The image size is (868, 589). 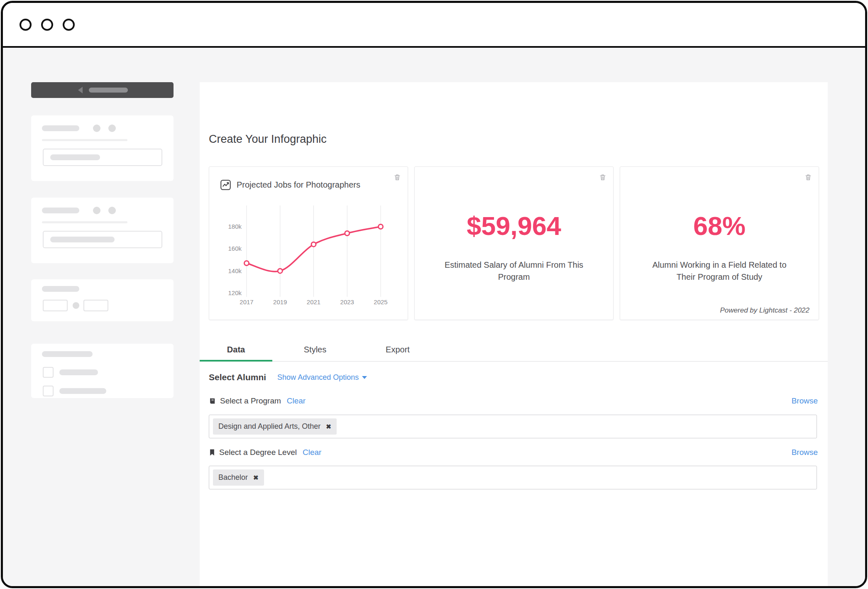 I want to click on line-chart-icon, so click(x=226, y=185).